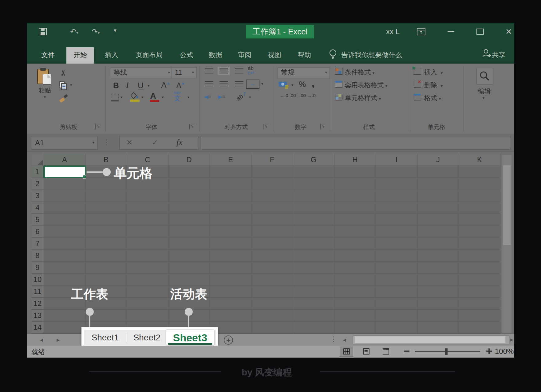 The width and height of the screenshot is (541, 392). I want to click on tab-insert: 插入, so click(112, 55).